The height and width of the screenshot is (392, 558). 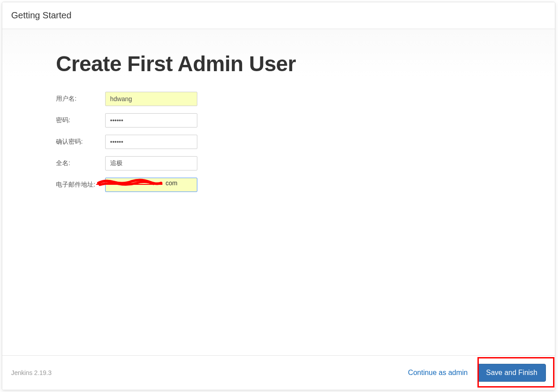 I want to click on password-input, so click(x=151, y=120).